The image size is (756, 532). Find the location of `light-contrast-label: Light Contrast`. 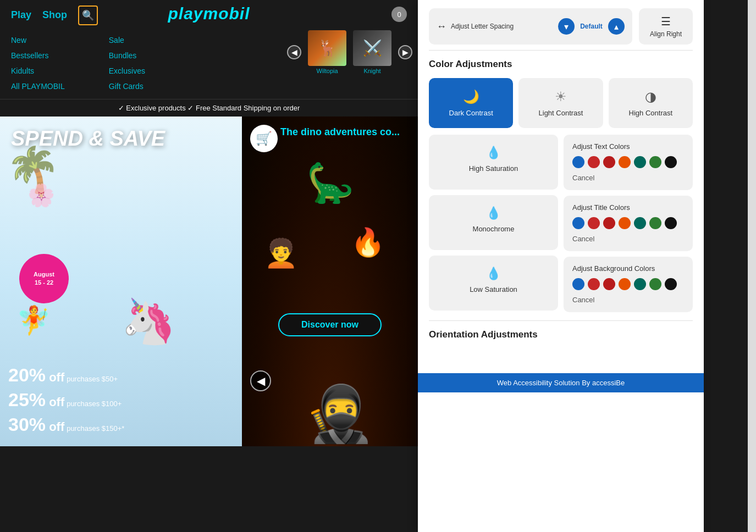

light-contrast-label: Light Contrast is located at coordinates (561, 113).